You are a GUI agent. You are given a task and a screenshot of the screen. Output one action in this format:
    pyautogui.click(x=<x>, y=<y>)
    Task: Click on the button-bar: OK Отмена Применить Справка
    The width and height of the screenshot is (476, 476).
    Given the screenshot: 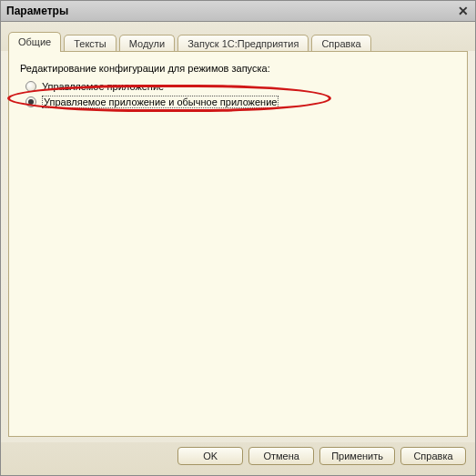 What is the action you would take?
    pyautogui.click(x=238, y=459)
    